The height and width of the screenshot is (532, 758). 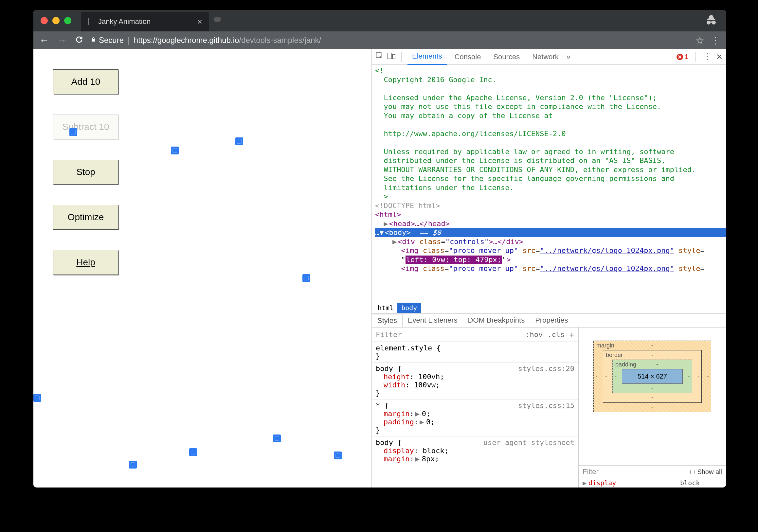 What do you see at coordinates (549, 308) in the screenshot?
I see `breadcrumb: html body` at bounding box center [549, 308].